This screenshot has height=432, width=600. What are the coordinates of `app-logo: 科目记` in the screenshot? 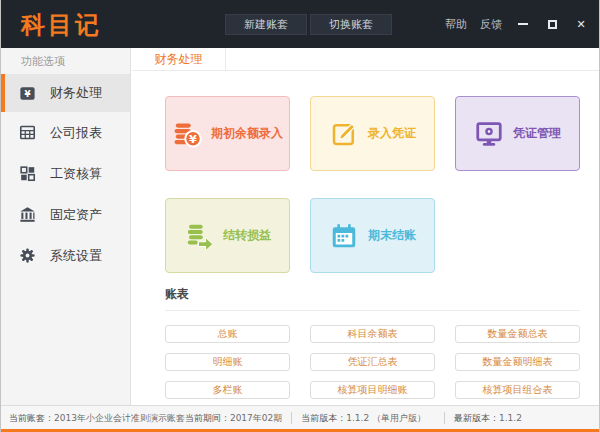 It's located at (62, 25).